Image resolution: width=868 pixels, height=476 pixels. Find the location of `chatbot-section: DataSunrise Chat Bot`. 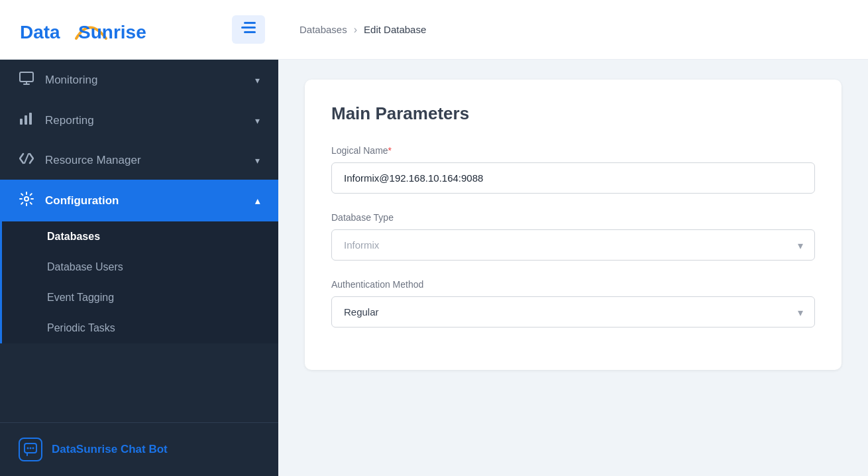

chatbot-section: DataSunrise Chat Bot is located at coordinates (139, 449).